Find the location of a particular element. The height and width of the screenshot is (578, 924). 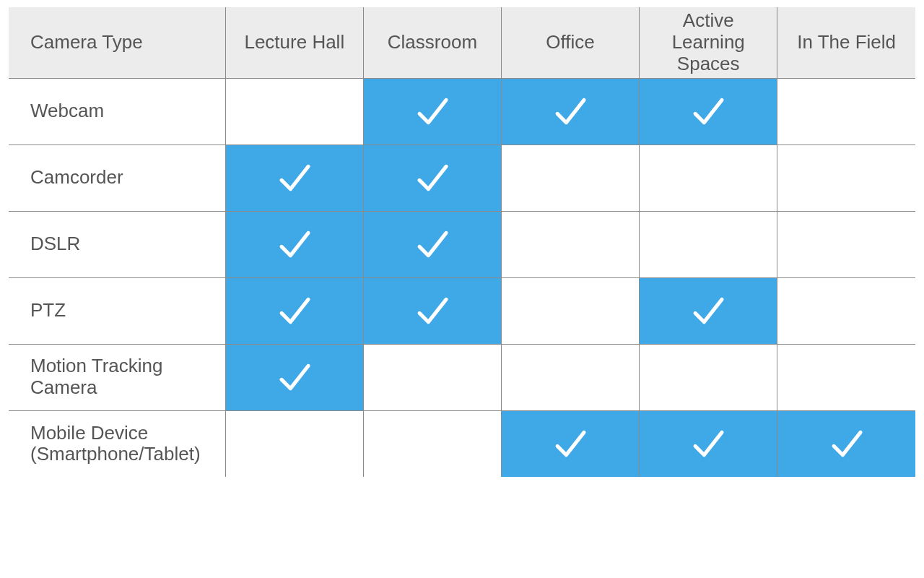

corner-header: Camera Type is located at coordinates (117, 43).